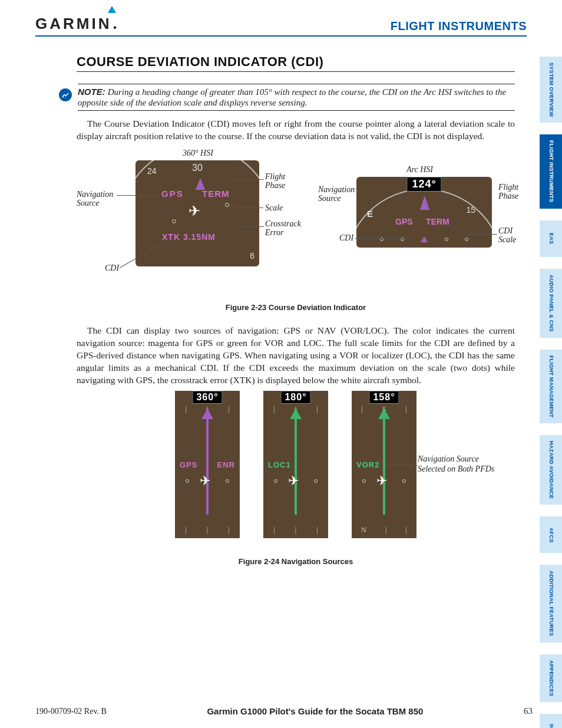 This screenshot has width=562, height=728. I want to click on hsi-strip-loc: 180° ||| LOC1 ✈ |||, so click(296, 465).